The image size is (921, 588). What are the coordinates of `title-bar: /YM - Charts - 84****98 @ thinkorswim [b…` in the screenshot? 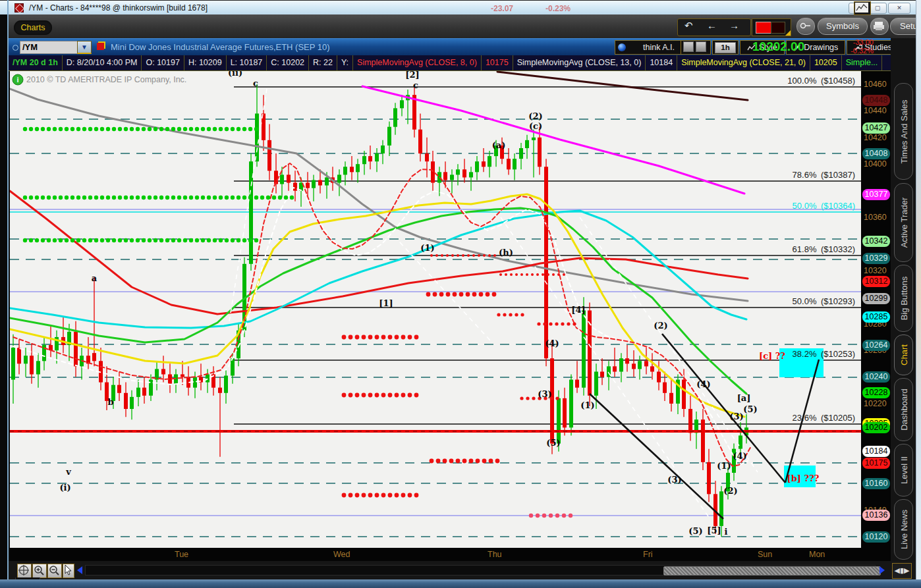 It's located at (460, 7).